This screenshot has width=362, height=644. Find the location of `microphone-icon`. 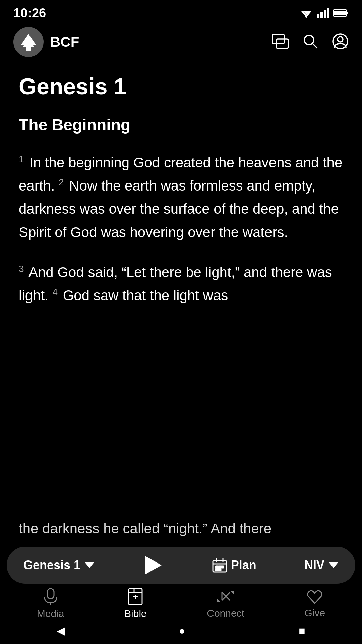

microphone-icon is located at coordinates (51, 597).